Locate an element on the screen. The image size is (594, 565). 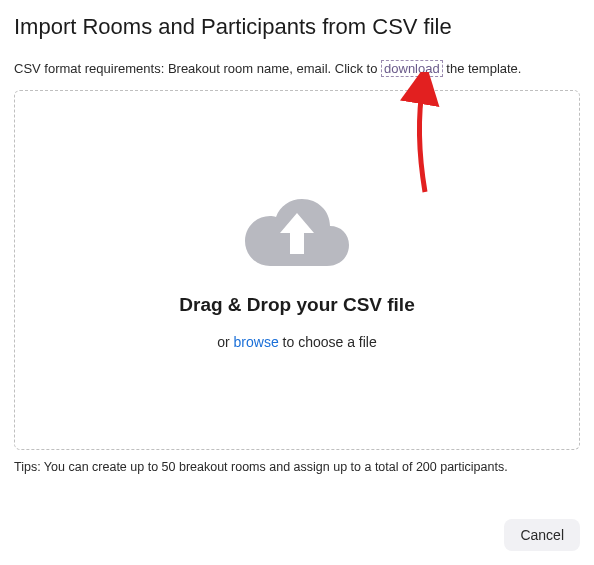
cancel-button: Cancel is located at coordinates (542, 535).